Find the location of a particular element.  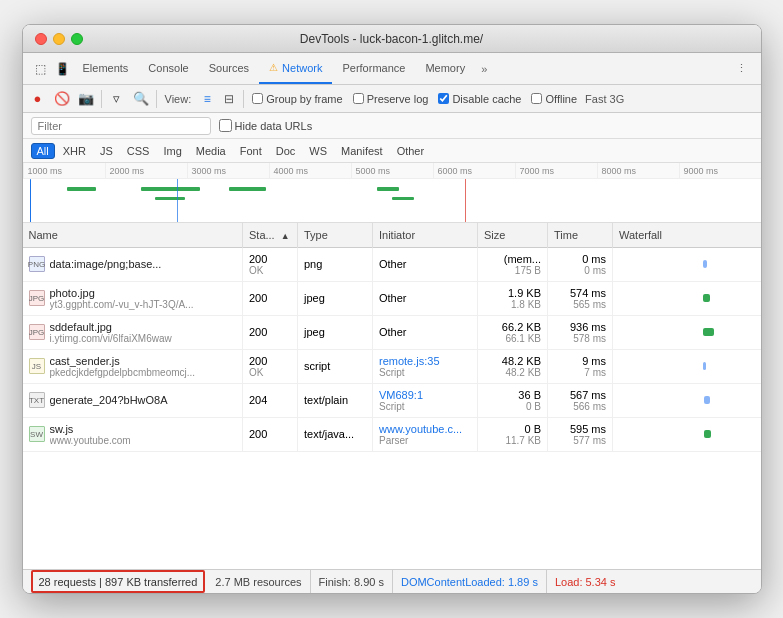

hide-data-urls-checkbox is located at coordinates (226, 126).